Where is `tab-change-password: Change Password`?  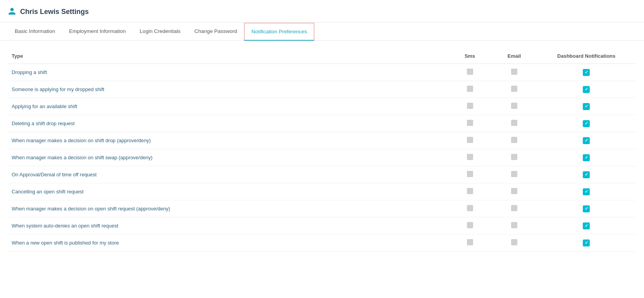 tab-change-password: Change Password is located at coordinates (216, 32).